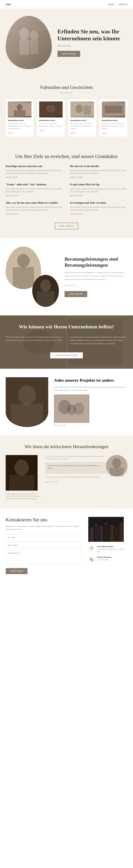  Describe the element at coordinates (69, 54) in the screenshot. I see `hero-cta-button: LERN MEHR` at that location.